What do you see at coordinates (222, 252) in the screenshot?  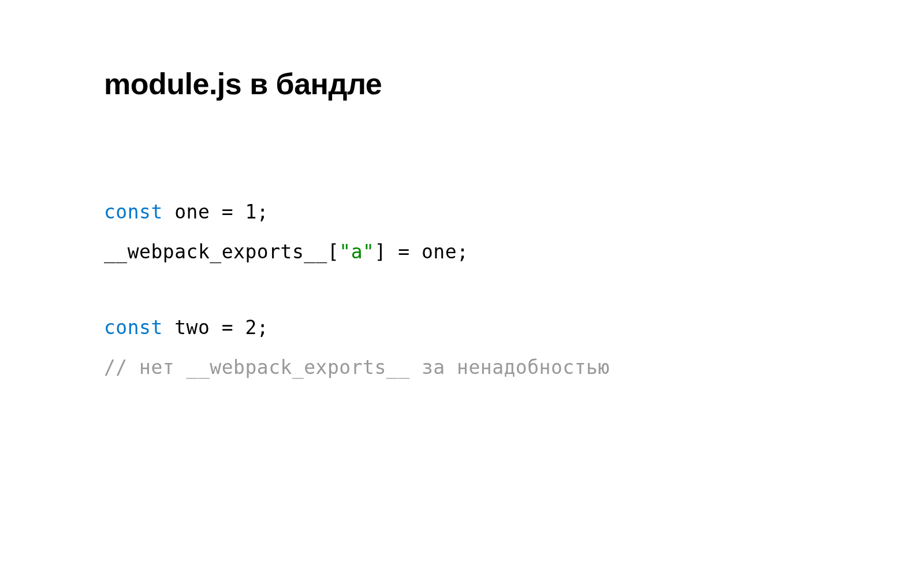 I see `code-text: __webpack_exports__[` at bounding box center [222, 252].